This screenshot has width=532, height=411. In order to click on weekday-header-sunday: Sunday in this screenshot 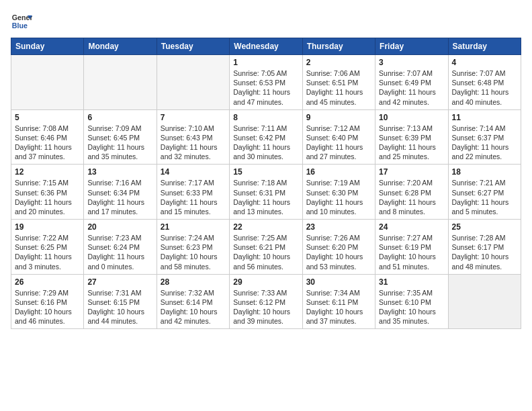, I will do `click(48, 47)`.